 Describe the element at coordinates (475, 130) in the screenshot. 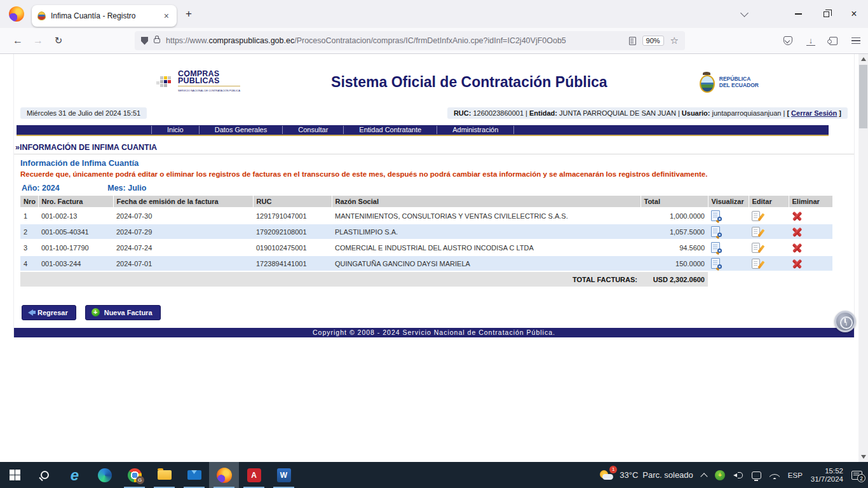

I see `nav-item-administracion: Administración` at that location.